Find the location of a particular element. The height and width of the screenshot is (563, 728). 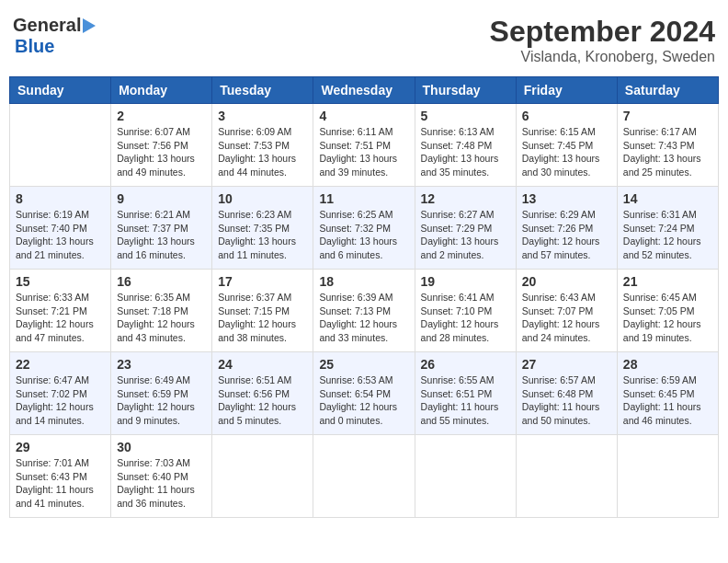

day-number: 16 is located at coordinates (162, 282).